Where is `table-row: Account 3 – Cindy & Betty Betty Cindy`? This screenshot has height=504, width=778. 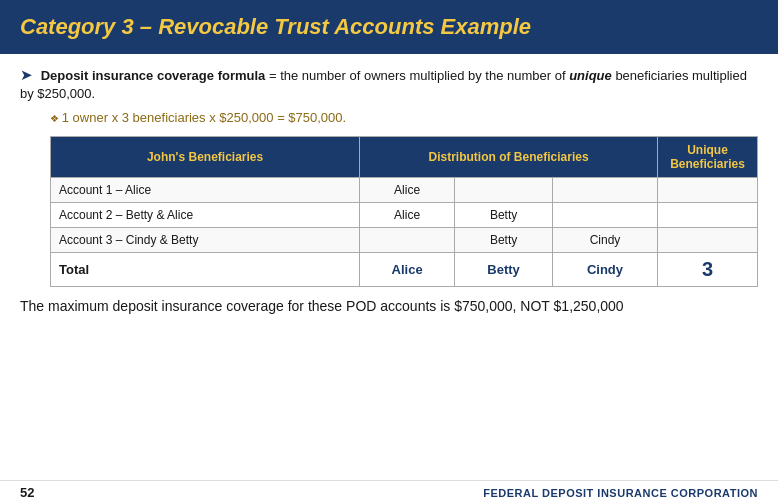 table-row: Account 3 – Cindy & Betty Betty Cindy is located at coordinates (404, 240).